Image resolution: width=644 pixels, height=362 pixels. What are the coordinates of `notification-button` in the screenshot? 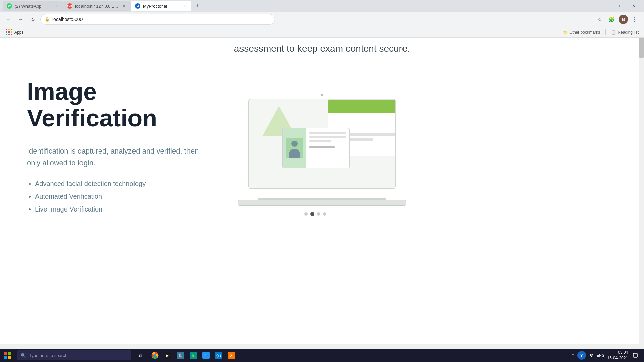 It's located at (635, 355).